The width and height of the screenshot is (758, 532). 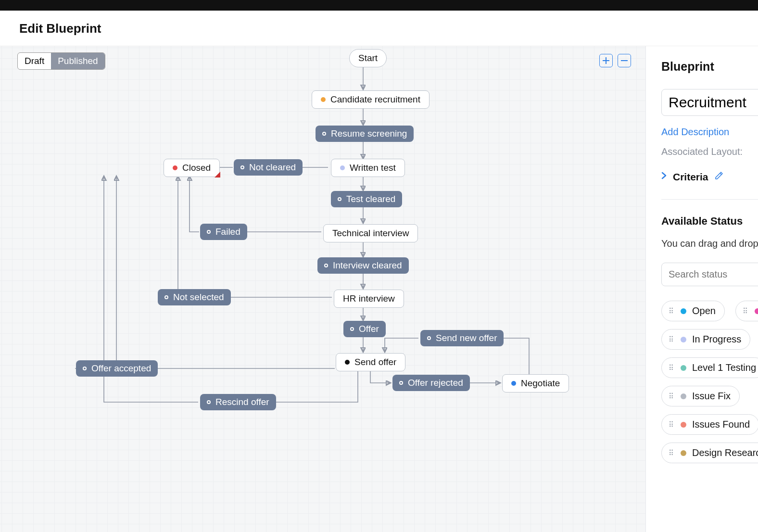 What do you see at coordinates (746, 311) in the screenshot?
I see `status-chip: ⠿` at bounding box center [746, 311].